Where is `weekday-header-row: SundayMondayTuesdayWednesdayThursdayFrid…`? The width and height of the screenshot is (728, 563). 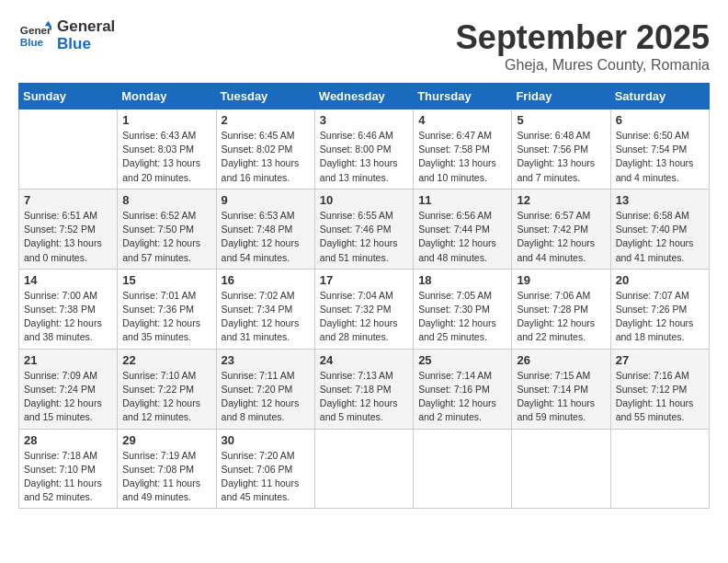 weekday-header-row: SundayMondayTuesdayWednesdayThursdayFrid… is located at coordinates (364, 97).